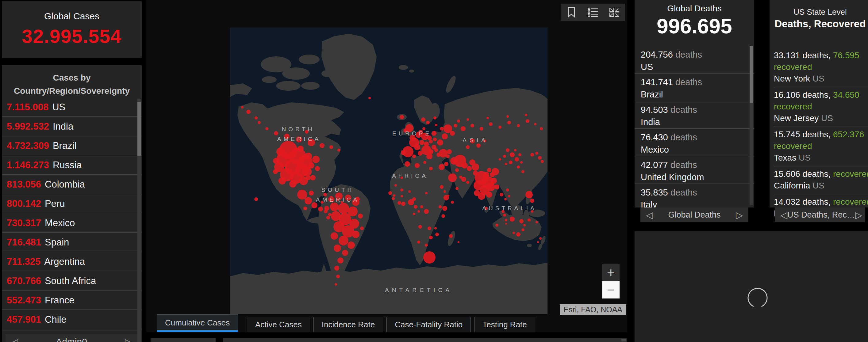  Describe the element at coordinates (694, 170) in the screenshot. I see `deaths-row: 42.077 deathsUnited Kingdom` at that location.